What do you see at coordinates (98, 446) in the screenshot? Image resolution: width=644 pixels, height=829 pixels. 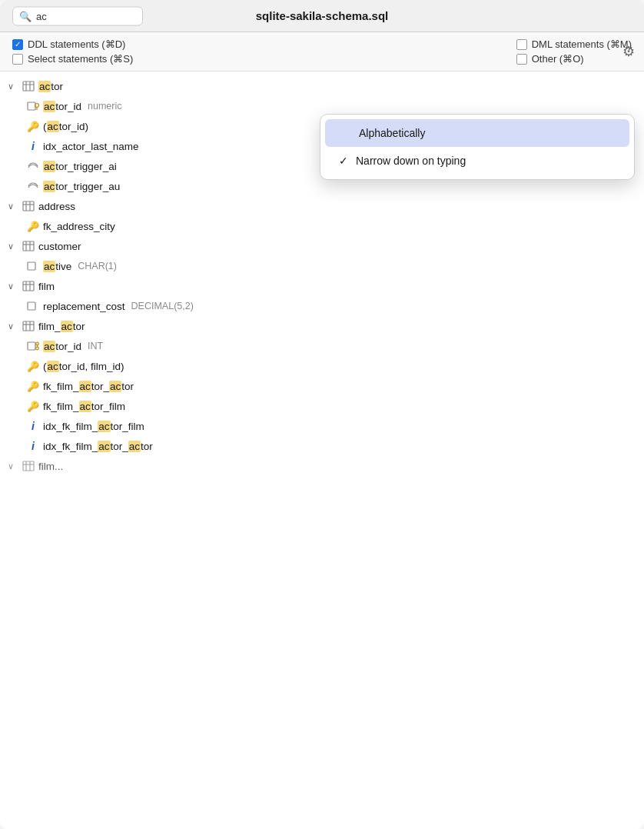 I see `item-name: idx_fk_film_actor_actor` at bounding box center [98, 446].